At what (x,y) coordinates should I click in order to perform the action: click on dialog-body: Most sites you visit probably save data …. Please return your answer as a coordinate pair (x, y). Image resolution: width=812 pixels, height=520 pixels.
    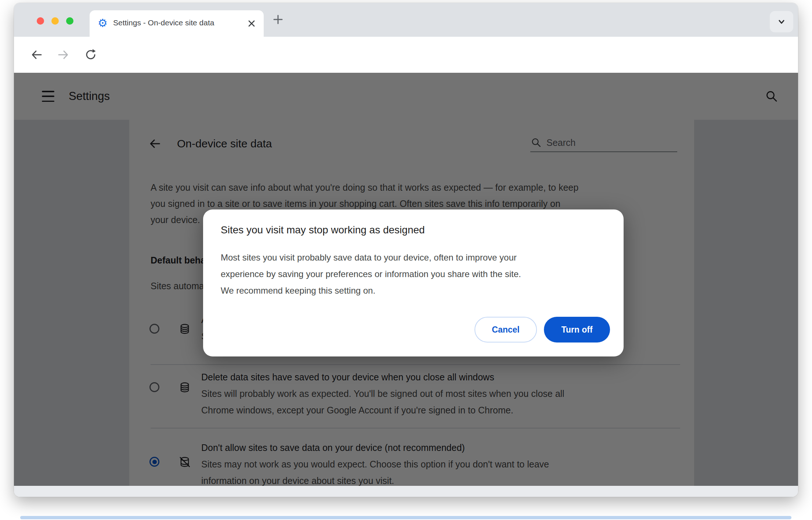
    Looking at the image, I should click on (371, 274).